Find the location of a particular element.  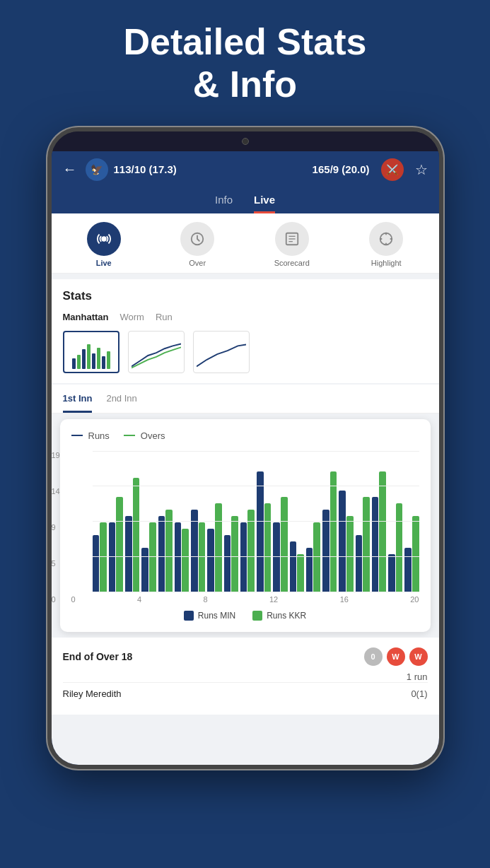

chart-type-worm: Worm is located at coordinates (132, 317).